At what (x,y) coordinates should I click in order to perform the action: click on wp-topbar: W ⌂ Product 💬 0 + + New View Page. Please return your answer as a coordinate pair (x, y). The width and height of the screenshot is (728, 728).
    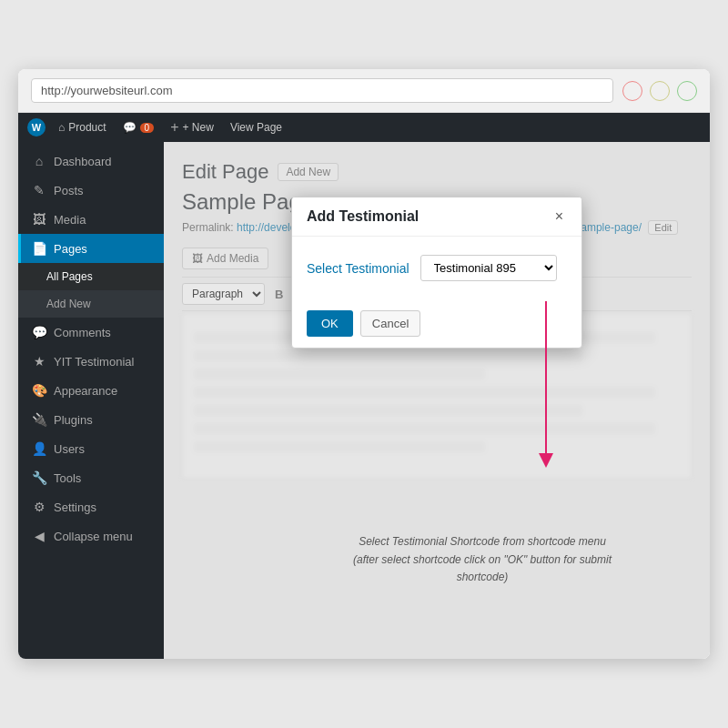
    Looking at the image, I should click on (364, 127).